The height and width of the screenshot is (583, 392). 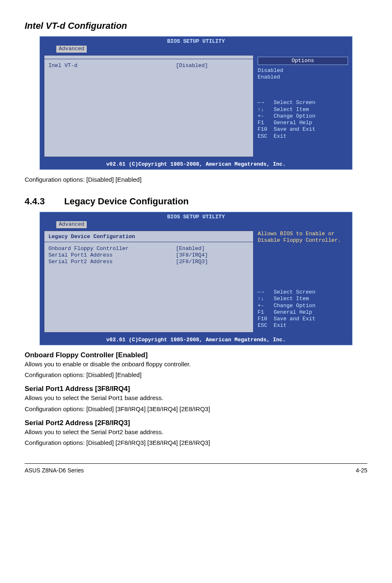 What do you see at coordinates (54, 470) in the screenshot?
I see `footer-left: ASUS Z8NA-D6 Series` at bounding box center [54, 470].